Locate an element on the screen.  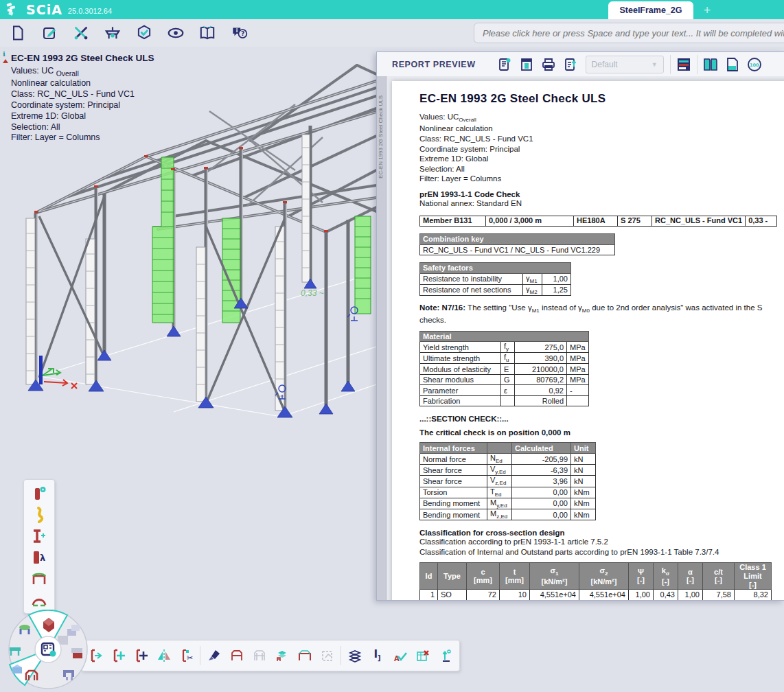
calculate-check-icon is located at coordinates (144, 33).